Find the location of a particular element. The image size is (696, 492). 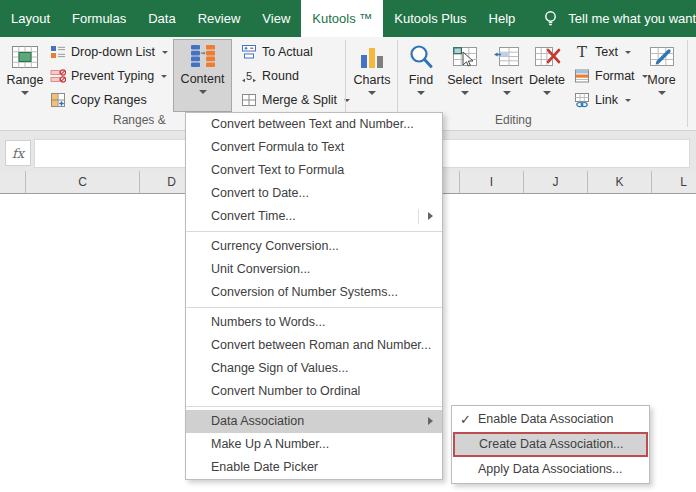

dropdown-list-button: Drop-down List is located at coordinates (109, 52).